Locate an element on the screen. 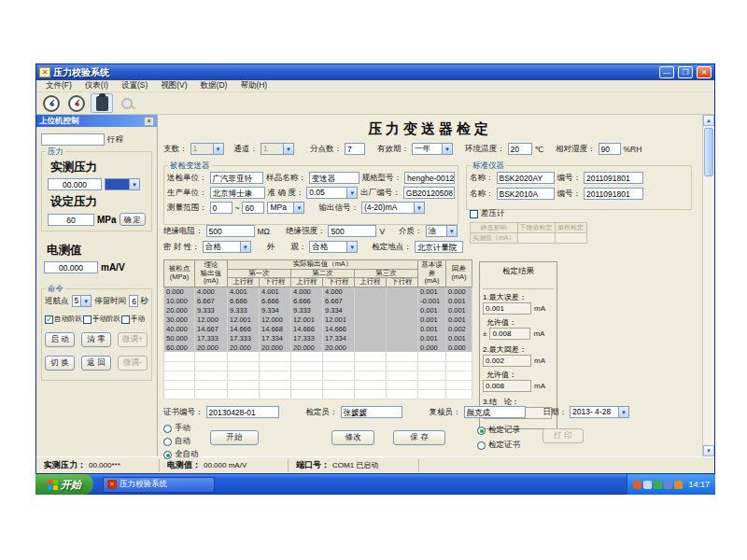 Image resolution: width=747 pixels, height=560 pixels. menu-item-5: 帮助(H) is located at coordinates (254, 86).